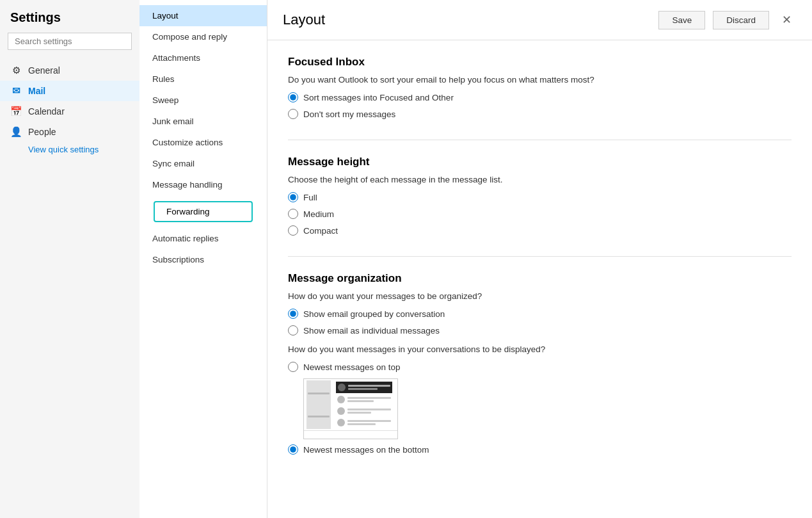 This screenshot has height=518, width=812. I want to click on focused-inbox-title: Focused Inbox, so click(540, 62).